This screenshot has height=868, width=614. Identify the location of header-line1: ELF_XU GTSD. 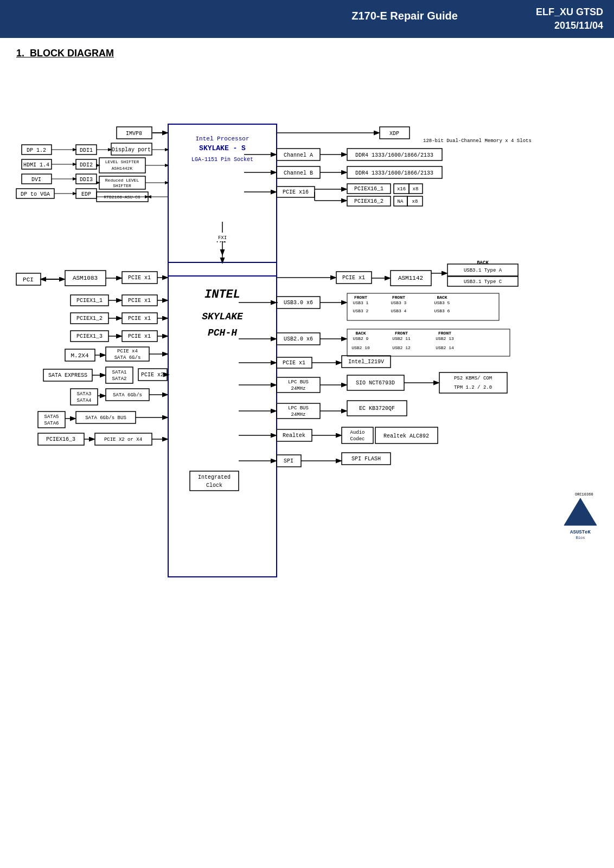
(570, 12).